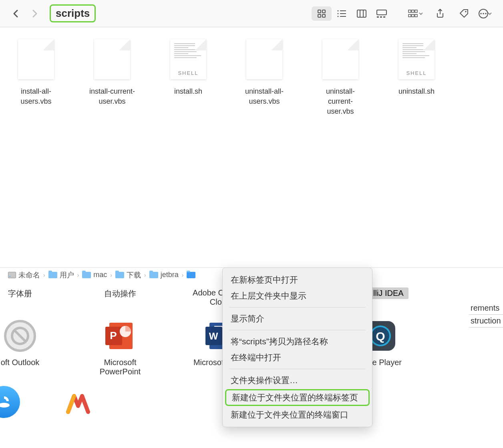 The height and width of the screenshot is (448, 503). What do you see at coordinates (26, 297) in the screenshot?
I see `app-label: 字体册` at bounding box center [26, 297].